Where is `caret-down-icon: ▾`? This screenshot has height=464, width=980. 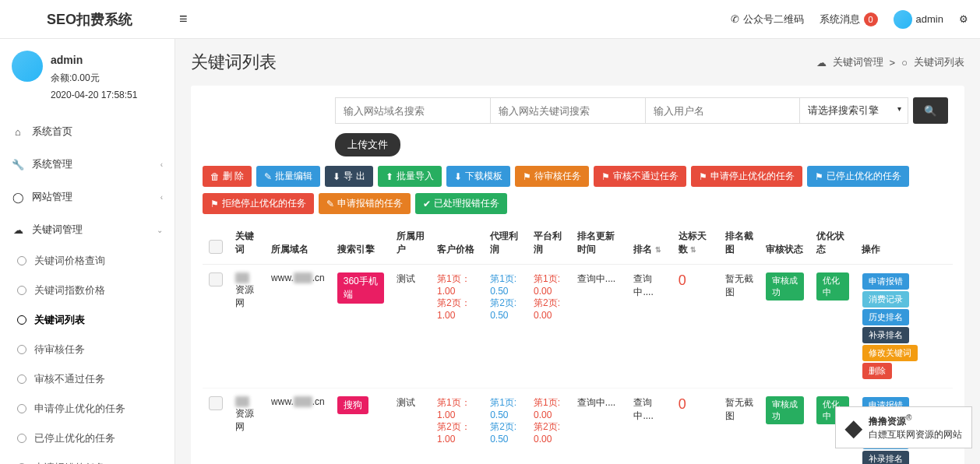
caret-down-icon: ▾ is located at coordinates (899, 109).